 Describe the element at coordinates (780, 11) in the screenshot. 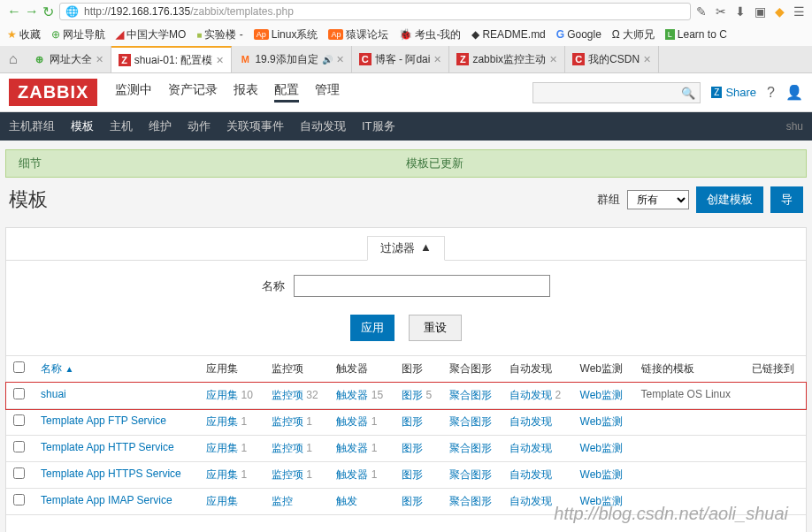

I see `extension-icon: ◆` at that location.